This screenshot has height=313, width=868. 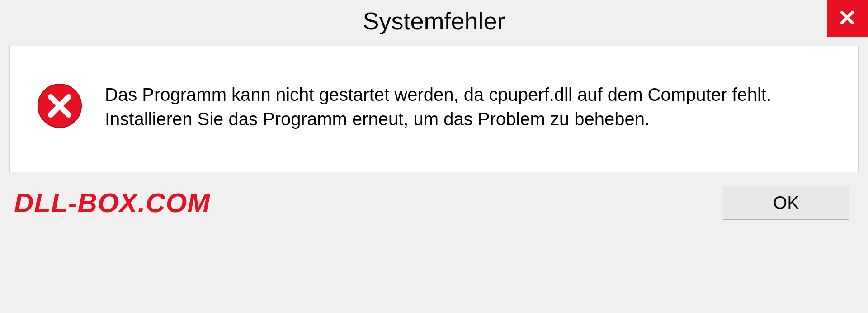 What do you see at coordinates (434, 21) in the screenshot?
I see `dialog-title: Systemfehler` at bounding box center [434, 21].